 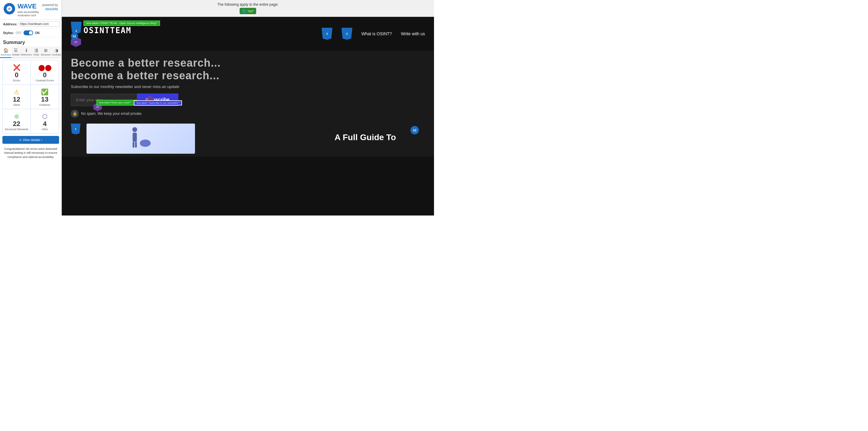 What do you see at coordinates (50, 5) in the screenshot?
I see `powered-by-text: powered by` at bounding box center [50, 5].